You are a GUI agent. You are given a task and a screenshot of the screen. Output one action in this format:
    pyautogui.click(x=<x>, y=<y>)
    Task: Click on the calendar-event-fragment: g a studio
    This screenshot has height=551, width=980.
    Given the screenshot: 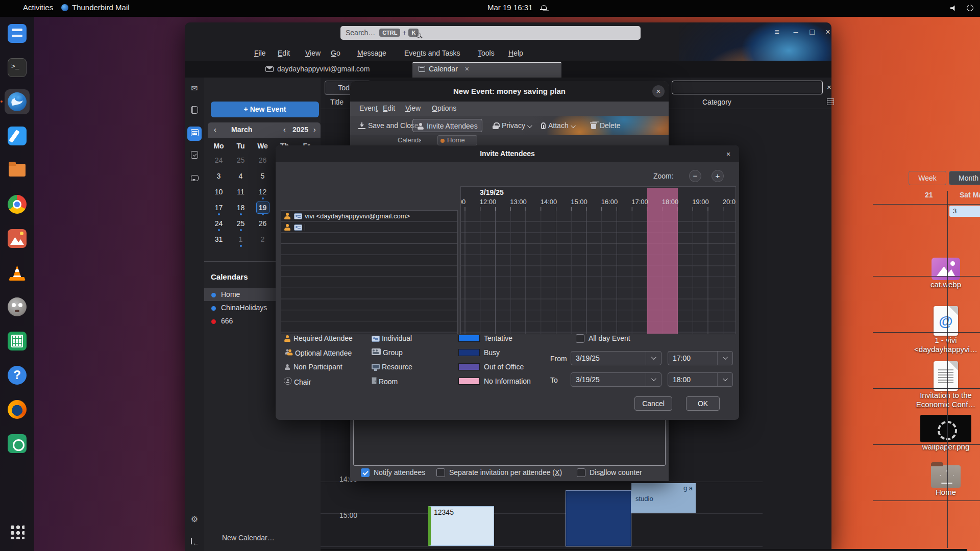 What is the action you would take?
    pyautogui.click(x=664, y=498)
    